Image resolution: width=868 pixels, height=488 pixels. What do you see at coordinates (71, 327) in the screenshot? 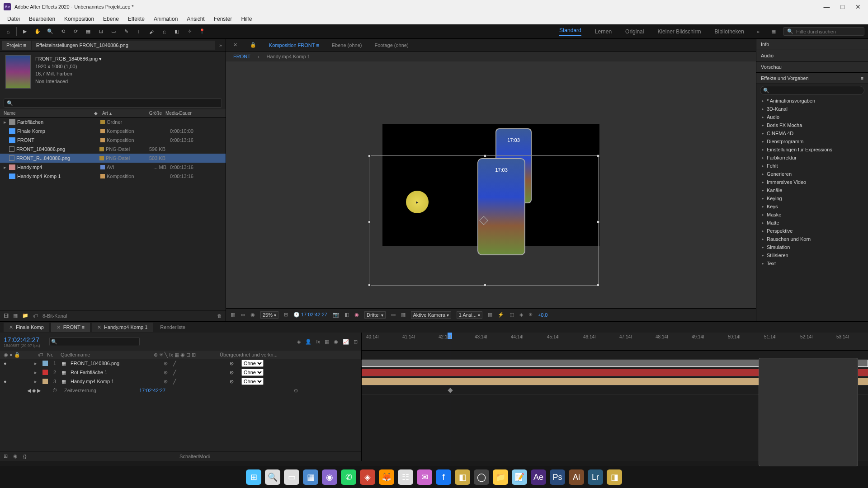
I see `timeline-tab: ✕ FRONT ≡` at bounding box center [71, 327].